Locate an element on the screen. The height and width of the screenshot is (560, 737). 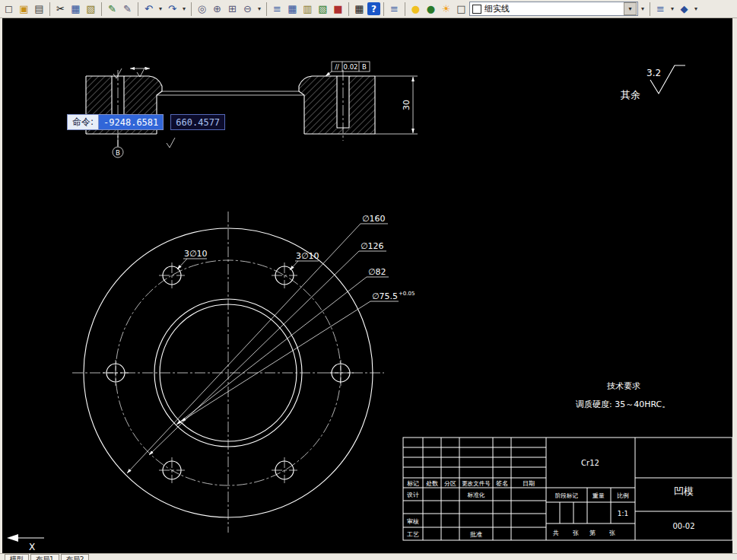
datum-label: B is located at coordinates (118, 153).